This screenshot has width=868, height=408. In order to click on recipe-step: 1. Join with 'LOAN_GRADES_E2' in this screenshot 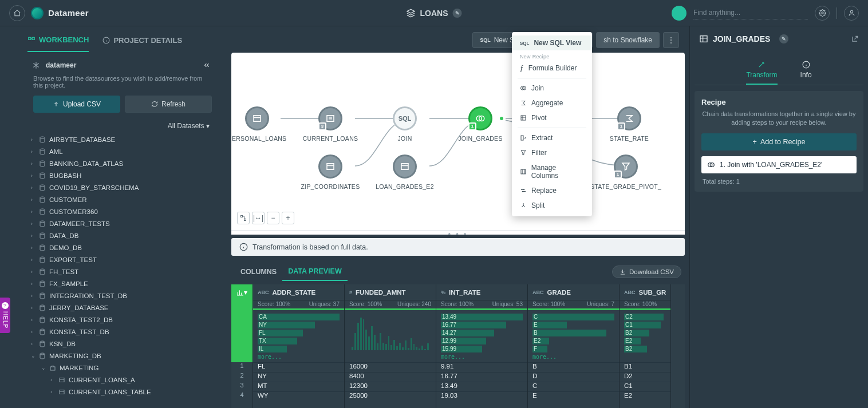, I will do `click(779, 165)`.